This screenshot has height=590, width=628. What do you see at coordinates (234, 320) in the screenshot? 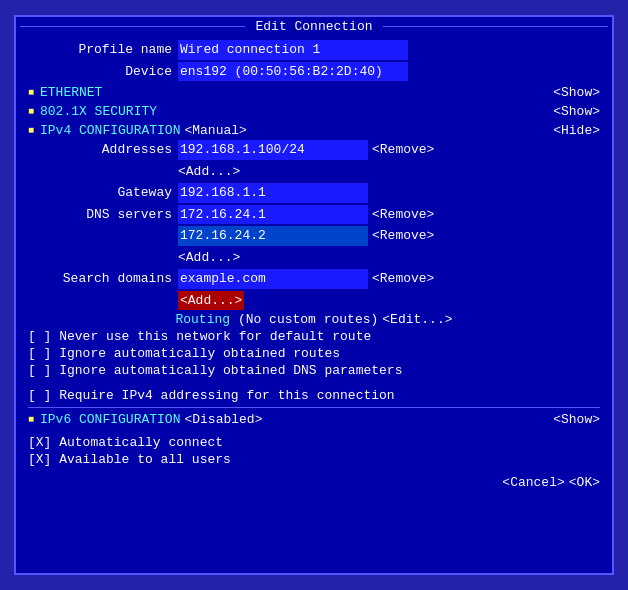
I see `routing-value` at bounding box center [234, 320].